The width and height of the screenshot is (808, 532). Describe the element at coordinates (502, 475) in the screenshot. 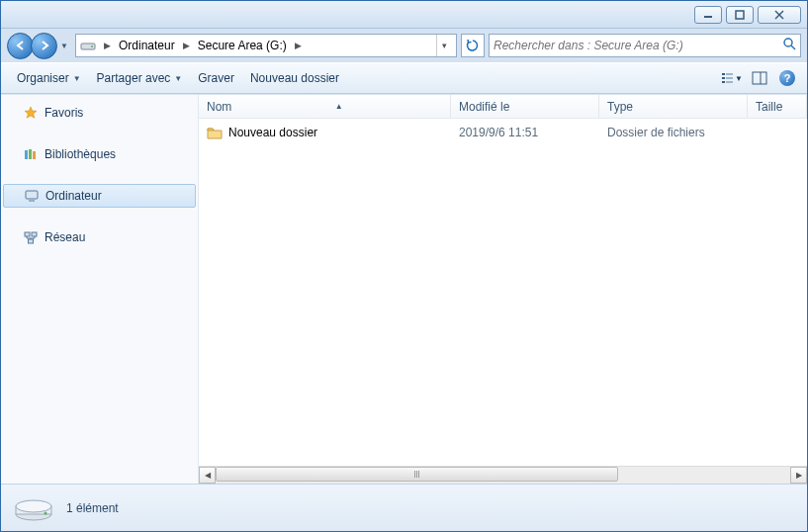

I see `scroll-track` at that location.